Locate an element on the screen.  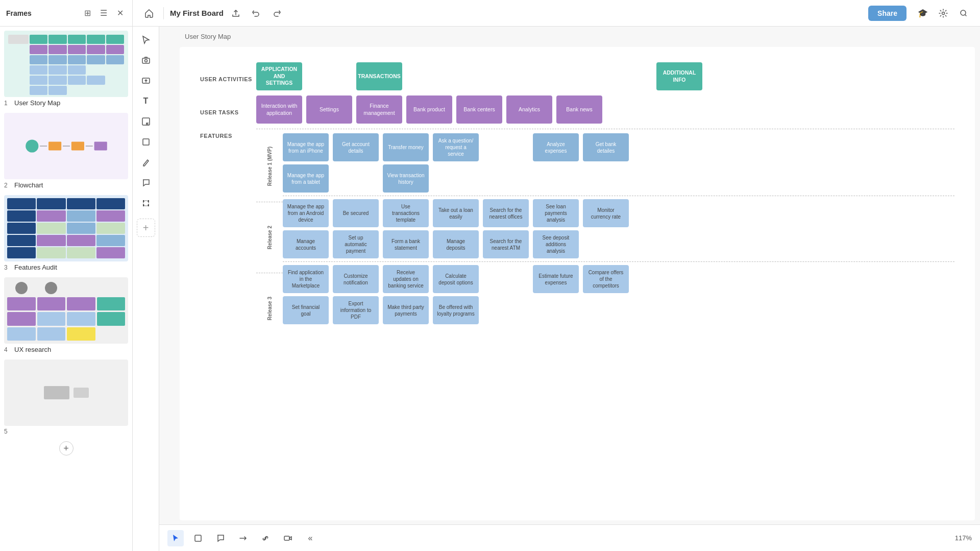
release1-label: Release 1 (MVP) is located at coordinates (270, 166).